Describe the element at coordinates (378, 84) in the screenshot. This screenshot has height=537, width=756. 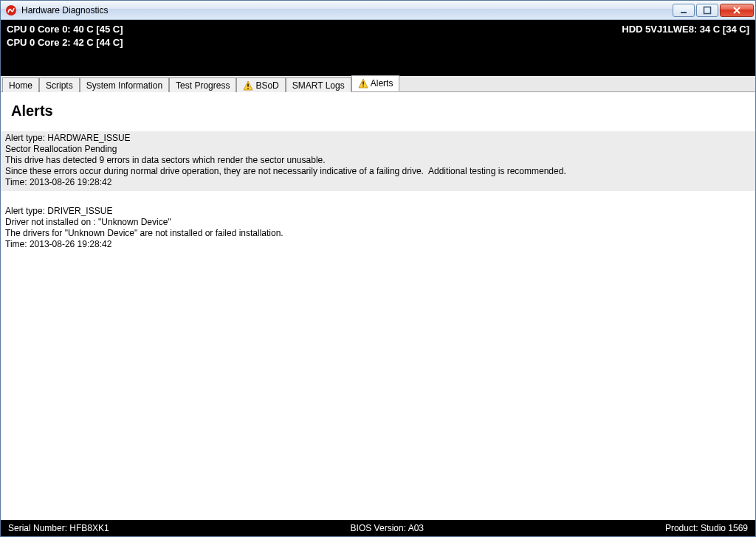
I see `tab-strip: HomeScriptsSystem InformationTest Progre…` at that location.